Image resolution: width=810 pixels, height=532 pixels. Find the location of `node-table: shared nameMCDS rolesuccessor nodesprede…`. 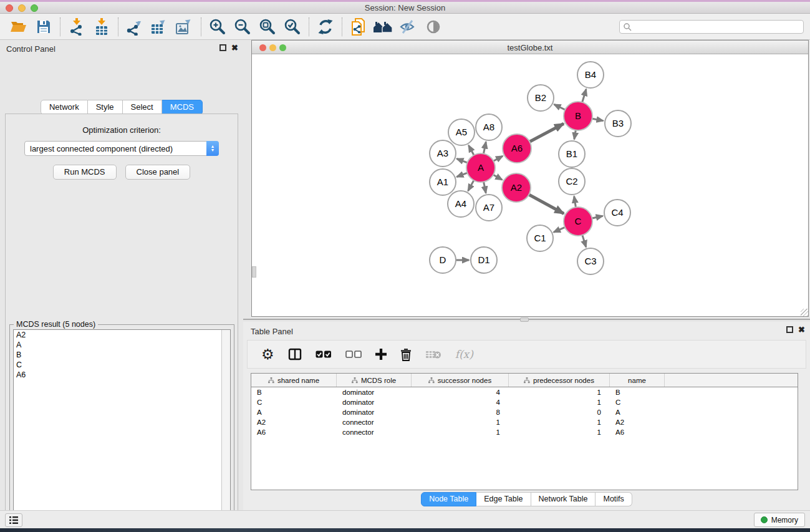

node-table: shared nameMCDS rolesuccessor nodesprede… is located at coordinates (524, 432).